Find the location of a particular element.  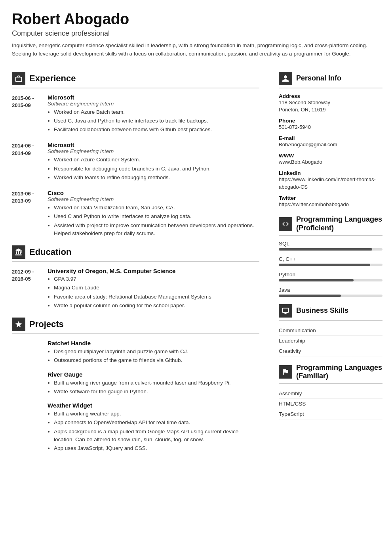

skill-python: Python is located at coordinates (331, 277).